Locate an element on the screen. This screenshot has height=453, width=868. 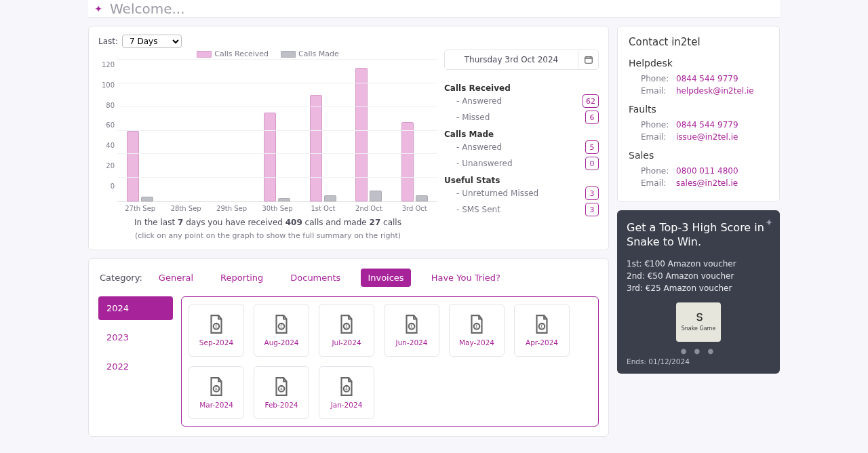
contact-title: Contact in2tel is located at coordinates (698, 42).